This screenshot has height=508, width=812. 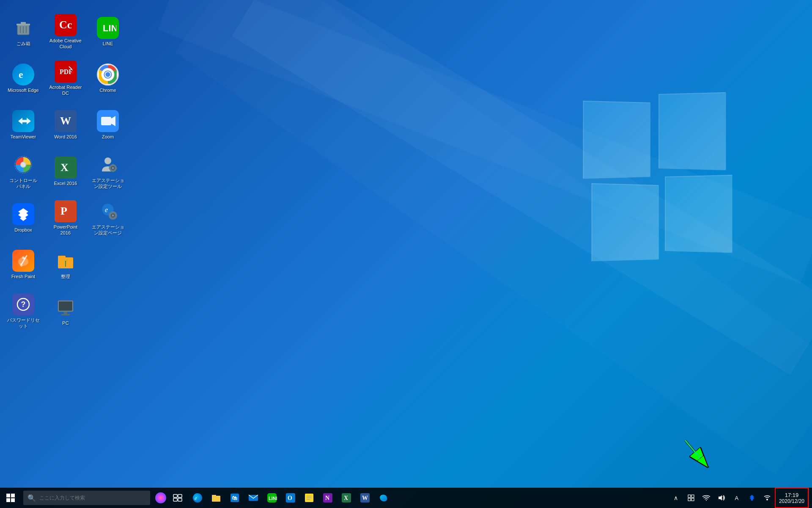 I want to click on icon-zoom: Zoom, so click(x=108, y=125).